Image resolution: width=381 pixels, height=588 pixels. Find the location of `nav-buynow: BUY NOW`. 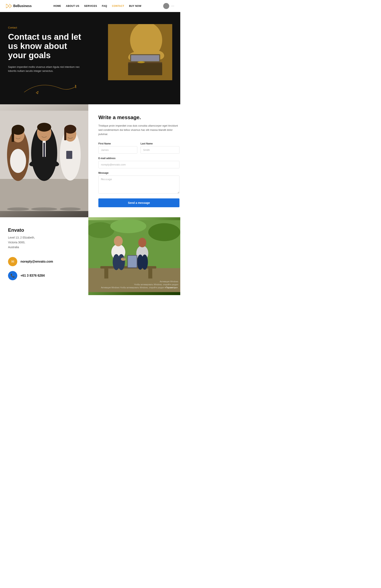

nav-buynow: BUY NOW is located at coordinates (135, 6).